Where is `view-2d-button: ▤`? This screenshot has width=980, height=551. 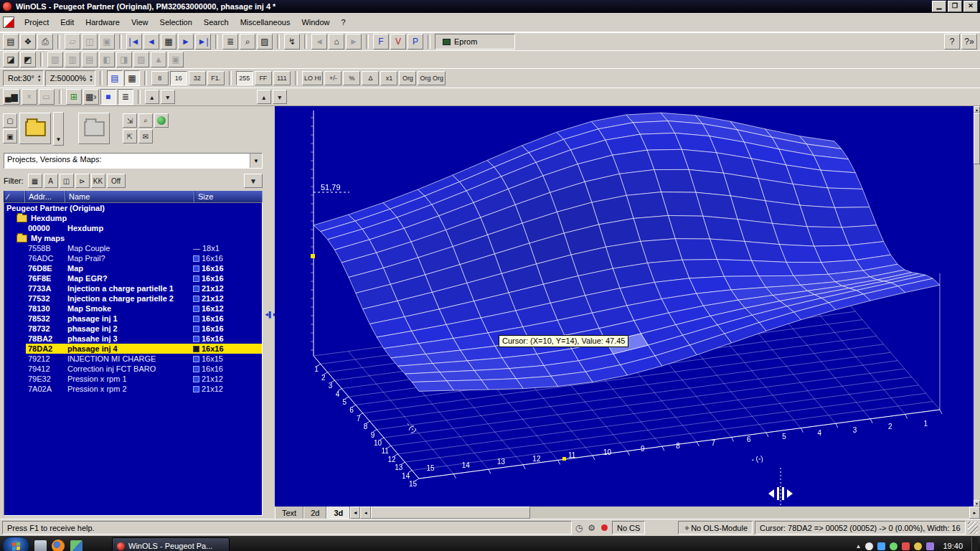 view-2d-button: ▤ is located at coordinates (115, 78).